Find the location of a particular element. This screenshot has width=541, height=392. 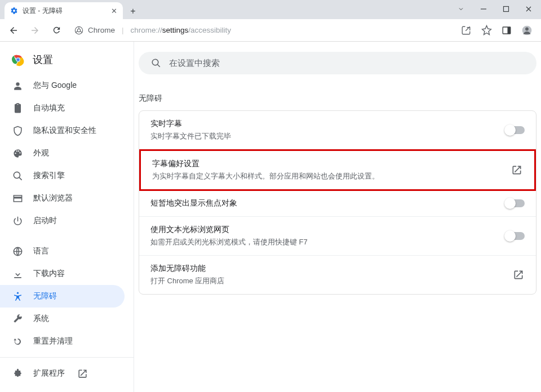

sidebar-item-downloads: 下载内容 is located at coordinates (62, 274).